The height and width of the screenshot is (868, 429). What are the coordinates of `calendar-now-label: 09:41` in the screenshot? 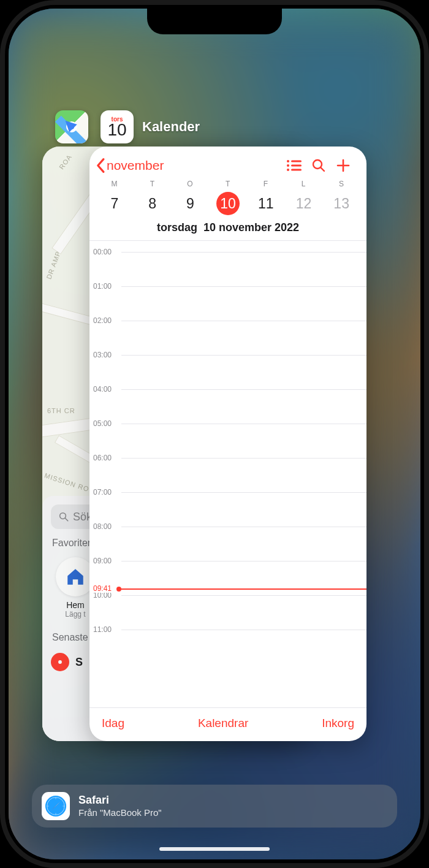 It's located at (103, 588).